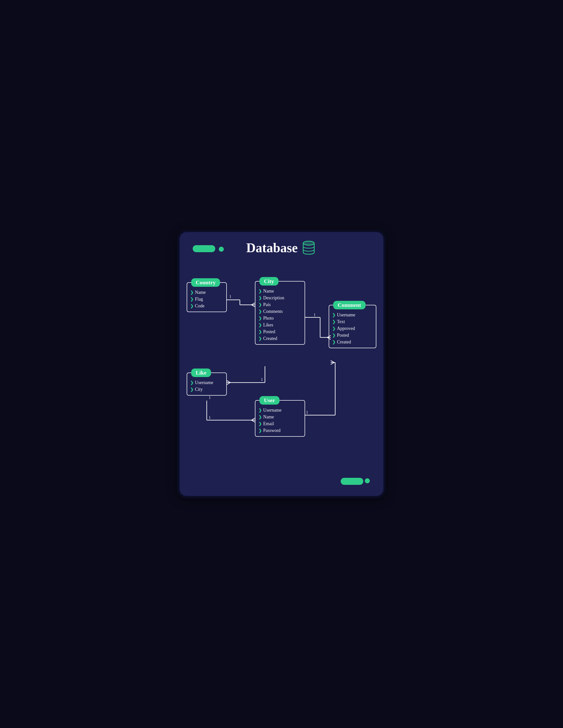  I want to click on entity-city-header: City, so click(269, 281).